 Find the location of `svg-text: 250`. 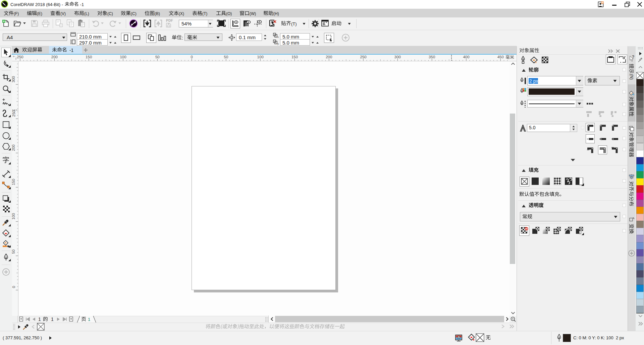

svg-text: 250 is located at coordinates (14, 113).